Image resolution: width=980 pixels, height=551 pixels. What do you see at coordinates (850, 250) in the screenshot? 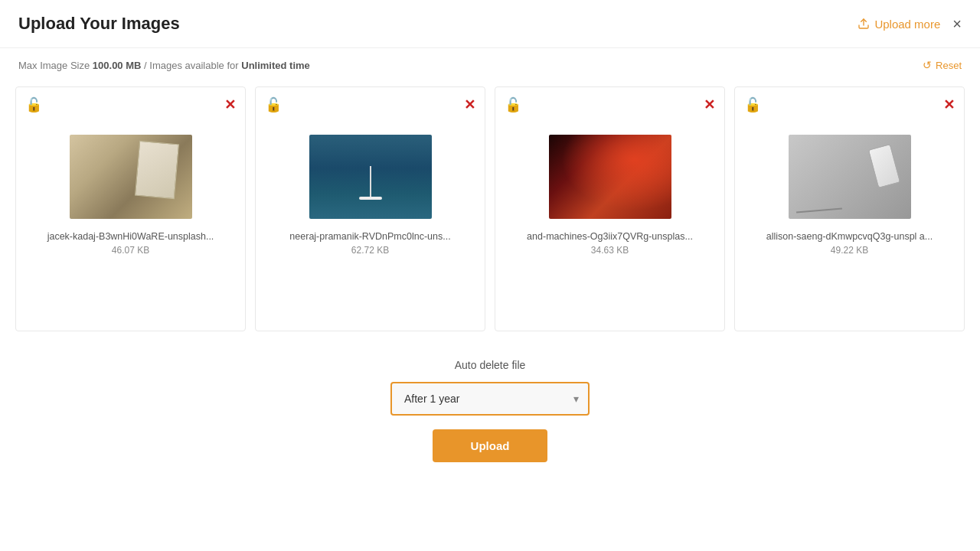
I see `image-size: 49.22 KB` at bounding box center [850, 250].